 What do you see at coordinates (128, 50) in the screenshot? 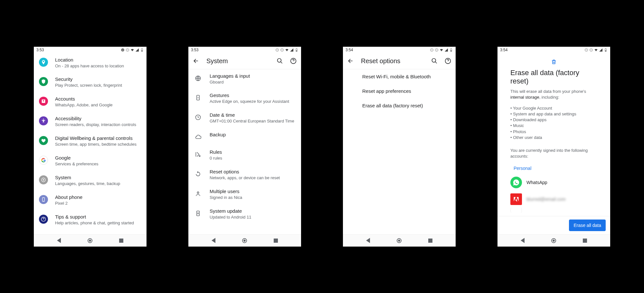
I see `dnd-icon` at bounding box center [128, 50].